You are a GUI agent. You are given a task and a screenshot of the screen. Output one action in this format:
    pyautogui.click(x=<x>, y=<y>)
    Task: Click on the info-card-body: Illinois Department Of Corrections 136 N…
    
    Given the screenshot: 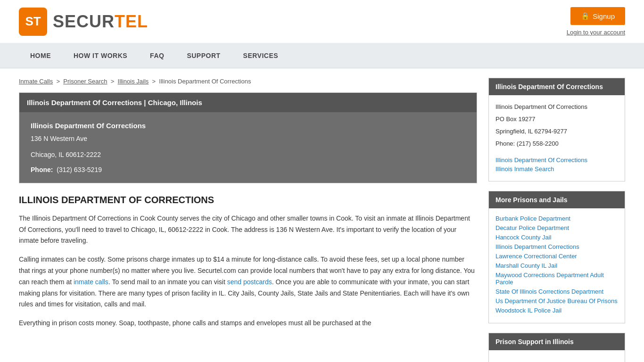 What is the action you would take?
    pyautogui.click(x=248, y=148)
    